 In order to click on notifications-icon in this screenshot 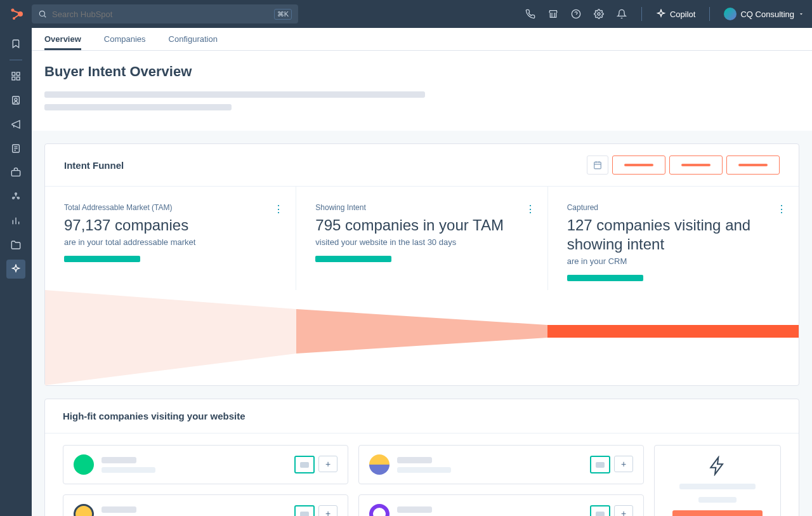, I will do `click(622, 14)`.